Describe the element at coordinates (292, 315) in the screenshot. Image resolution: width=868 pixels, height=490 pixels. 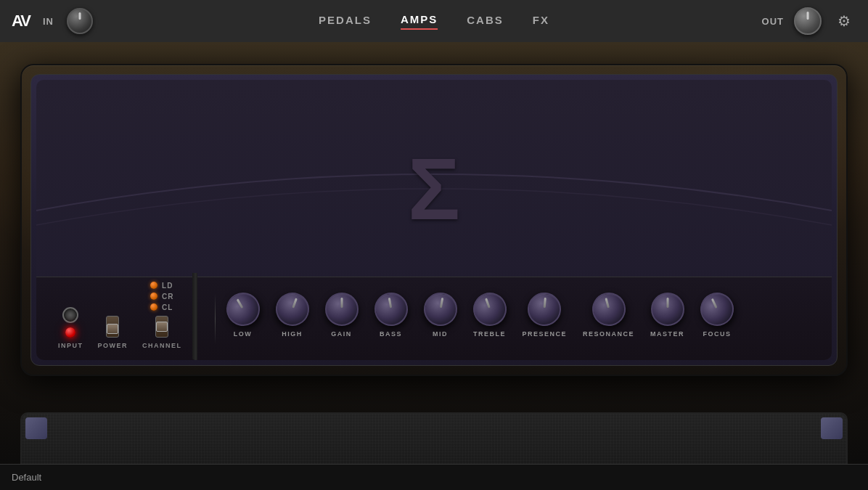
I see `knob-group-high: HIGH` at that location.